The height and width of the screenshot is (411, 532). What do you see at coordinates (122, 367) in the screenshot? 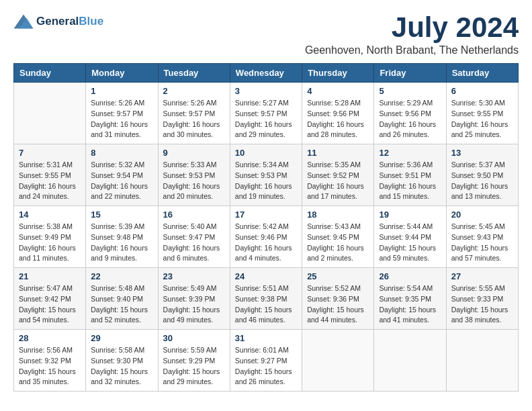
I see `day-info: Sunrise: 5:58 AMSunset: 9:30 PMDaylight:…` at bounding box center [122, 367].